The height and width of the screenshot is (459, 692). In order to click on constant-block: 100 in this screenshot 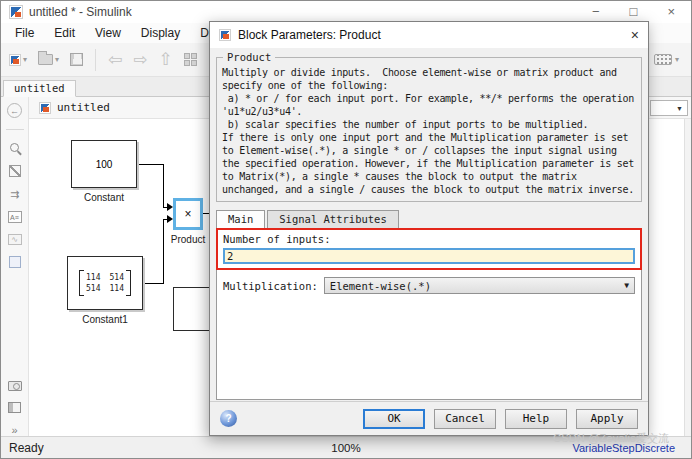, I will do `click(104, 164)`.